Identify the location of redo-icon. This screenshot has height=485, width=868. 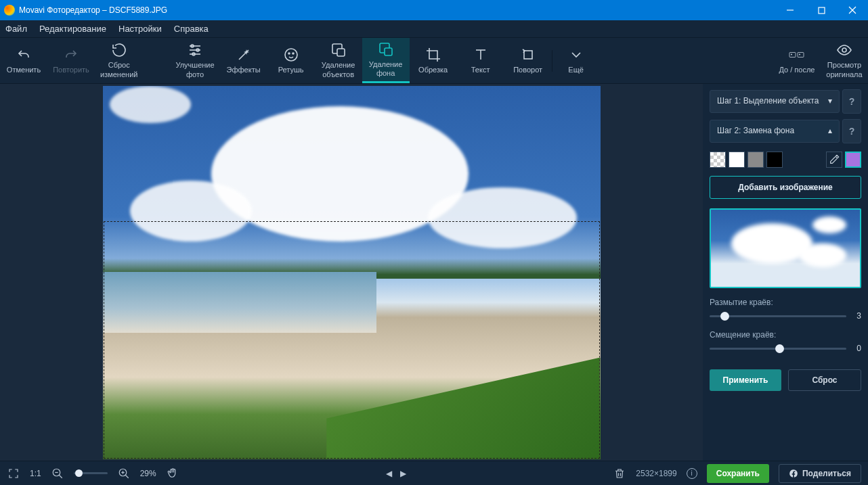
(71, 55).